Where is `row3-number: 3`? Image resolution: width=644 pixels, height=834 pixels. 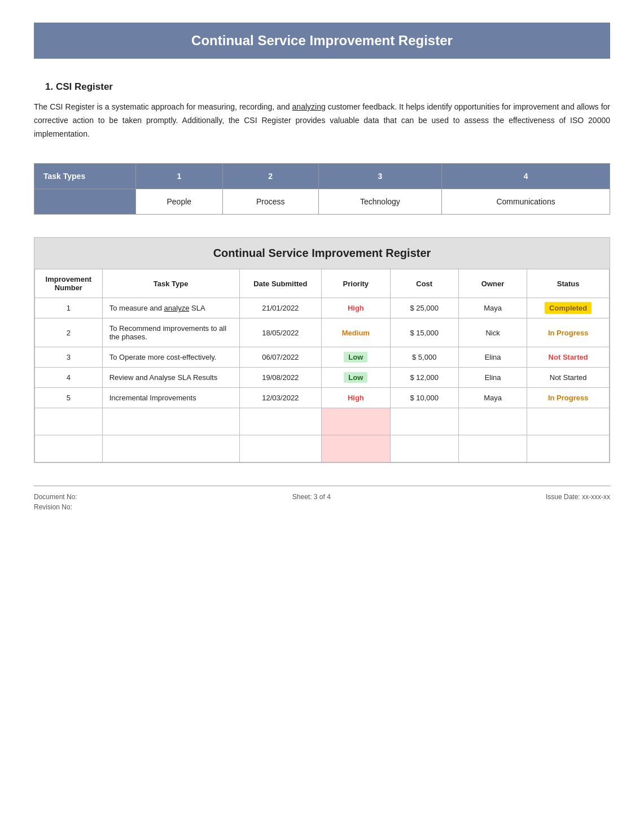 row3-number: 3 is located at coordinates (69, 357).